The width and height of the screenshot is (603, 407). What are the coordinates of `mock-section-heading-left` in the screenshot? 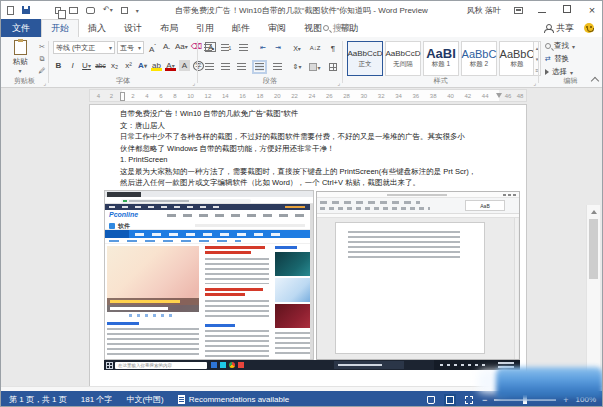 It's located at (123, 324).